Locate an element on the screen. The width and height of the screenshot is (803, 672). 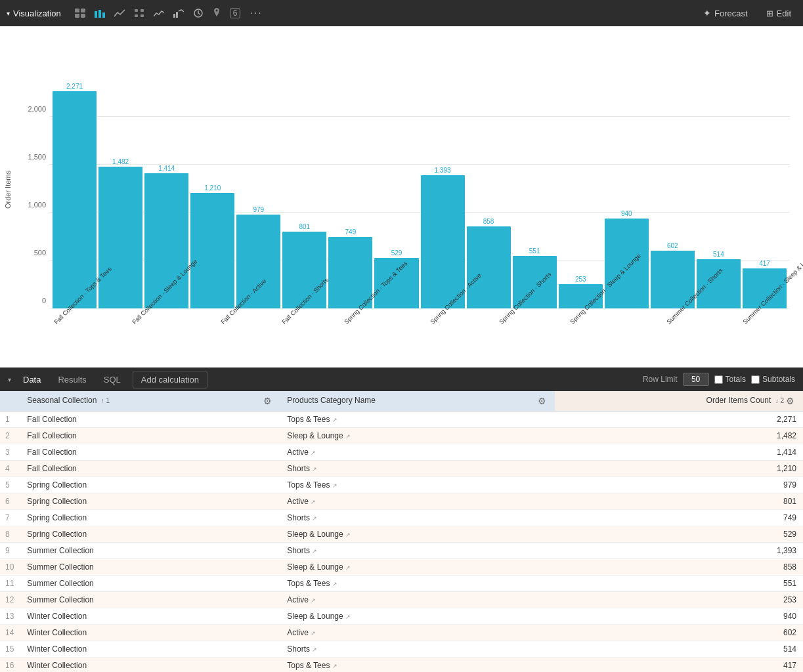
order-items-count-cell: 253 is located at coordinates (679, 600).